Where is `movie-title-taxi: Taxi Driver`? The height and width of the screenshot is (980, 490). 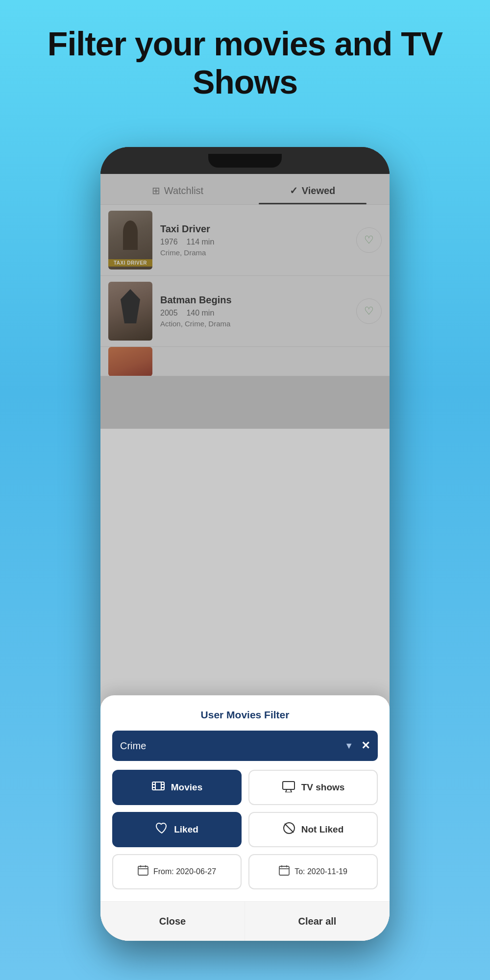 movie-title-taxi: Taxi Driver is located at coordinates (254, 229).